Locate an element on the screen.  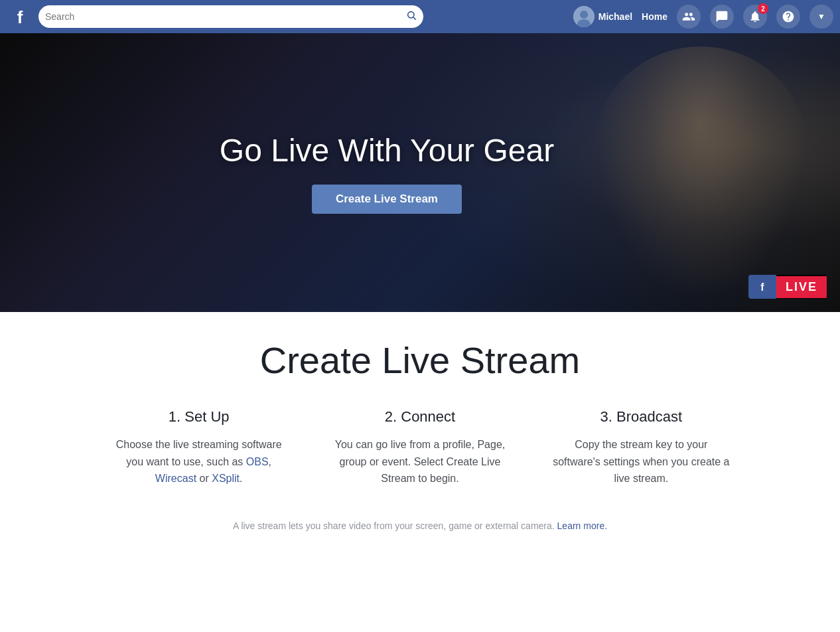
create-live-stream-button: Create Live Stream is located at coordinates (387, 199).